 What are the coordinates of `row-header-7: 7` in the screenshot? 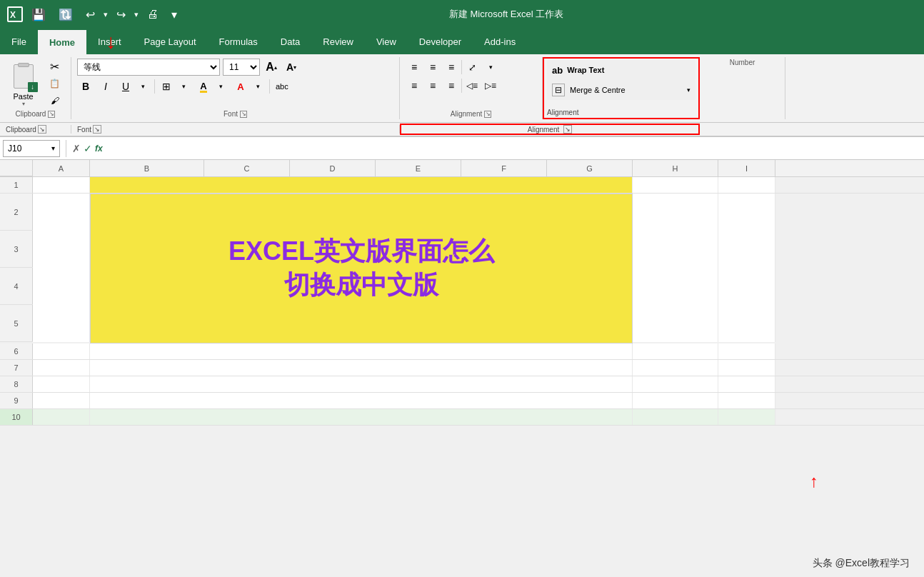 It's located at (16, 368).